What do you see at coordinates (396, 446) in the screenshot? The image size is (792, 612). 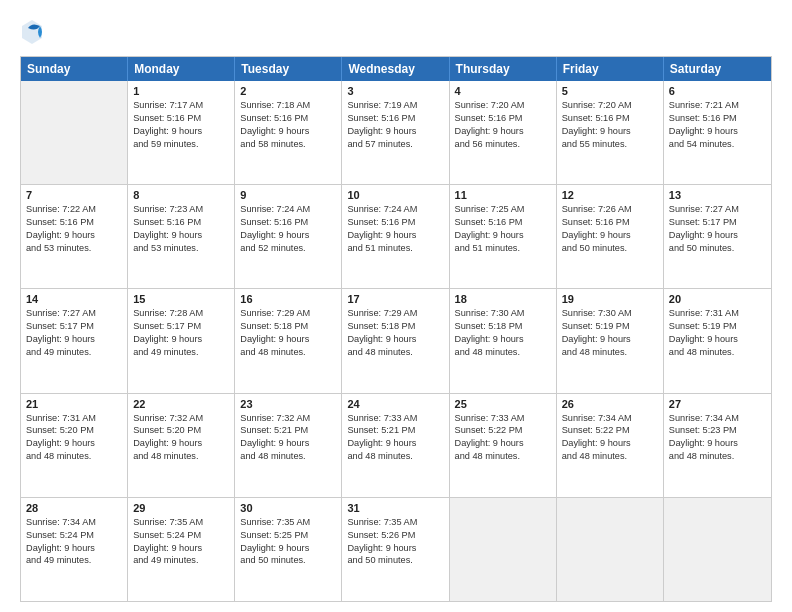 I see `cal-cell-24: 24Sunrise: 7:33 AMSunset: 5:21 PMDayligh…` at bounding box center [396, 446].